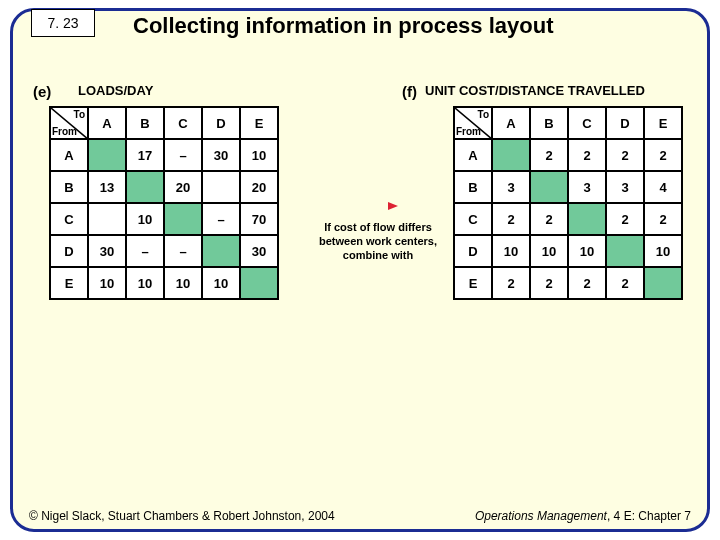  Describe the element at coordinates (541, 516) in the screenshot. I see `footer-right-italic: Operations Management` at that location.